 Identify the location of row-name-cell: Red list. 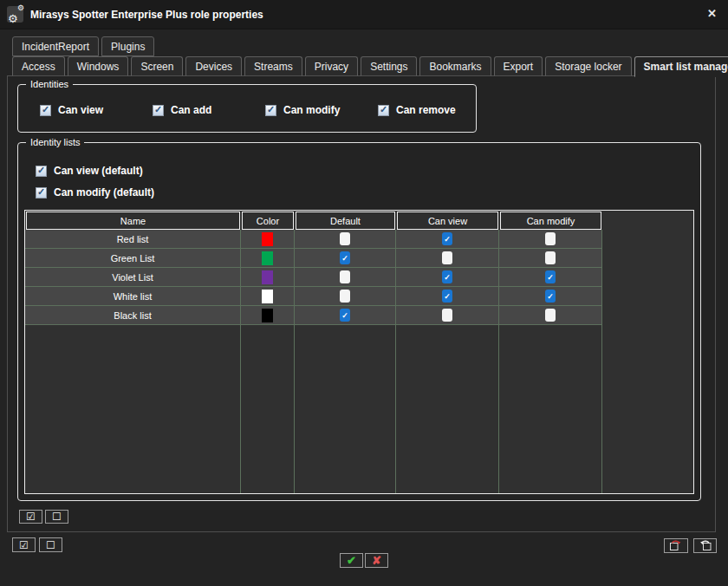
(133, 239).